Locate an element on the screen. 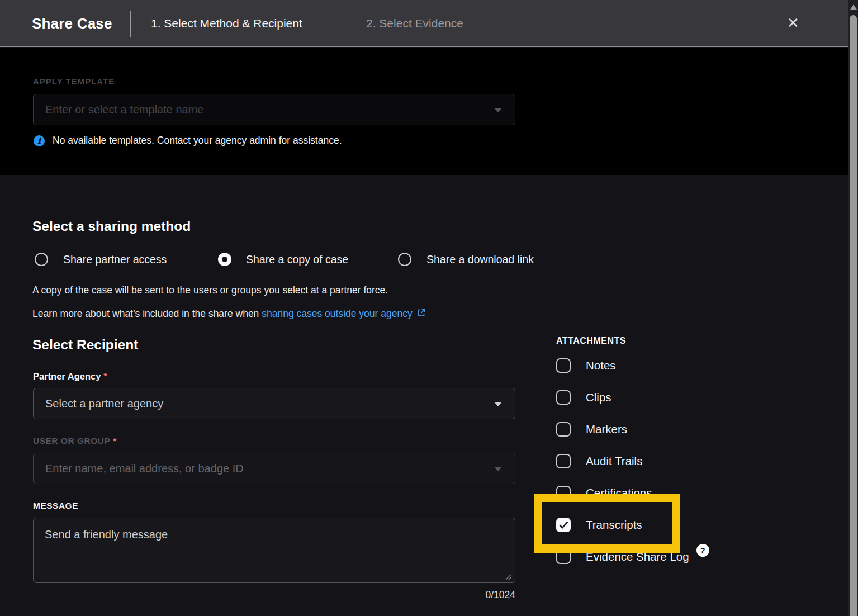 This screenshot has height=616, width=858. user-or-group-placeholder: Enter name, email address, or badge ID is located at coordinates (139, 468).